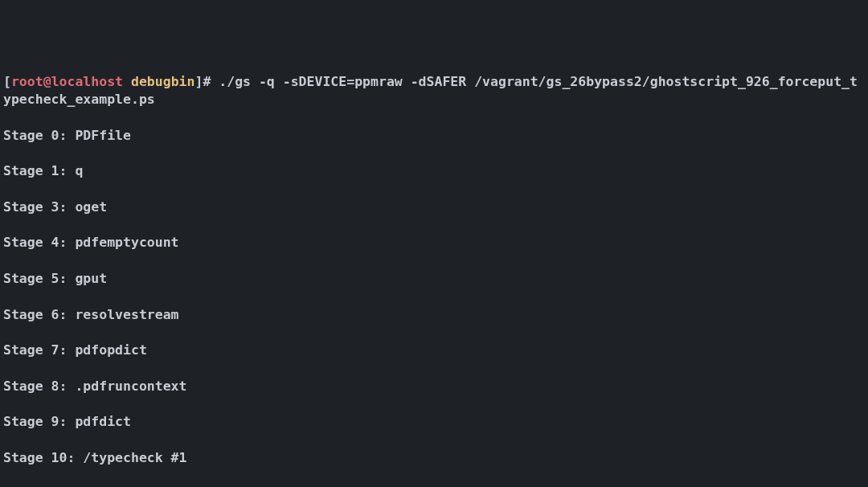 The image size is (868, 487). I want to click on stage-line: Stage 5: gput, so click(434, 279).